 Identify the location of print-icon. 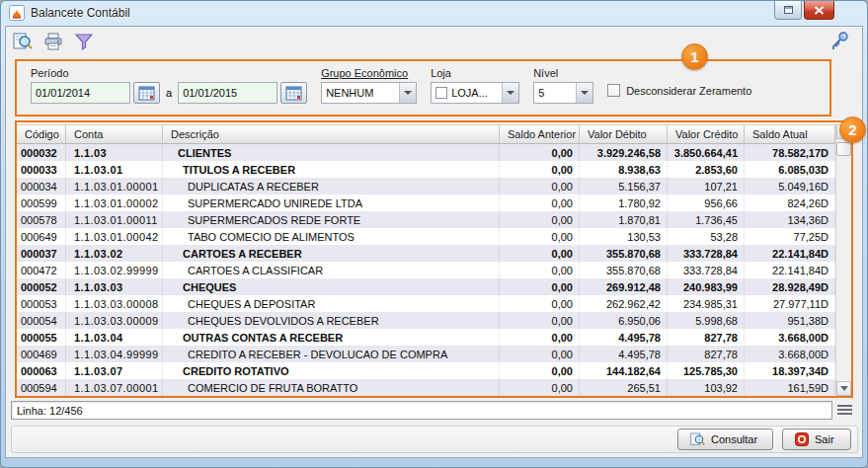
(53, 41).